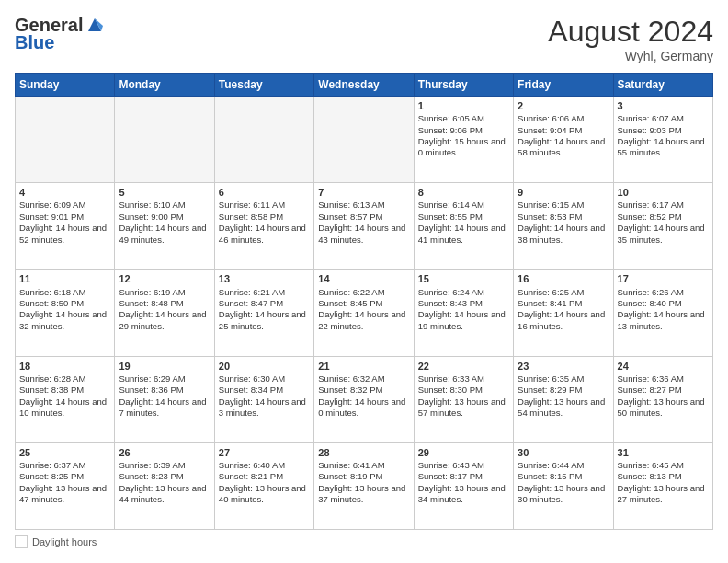 This screenshot has height=563, width=728. I want to click on day-number: 21, so click(364, 366).